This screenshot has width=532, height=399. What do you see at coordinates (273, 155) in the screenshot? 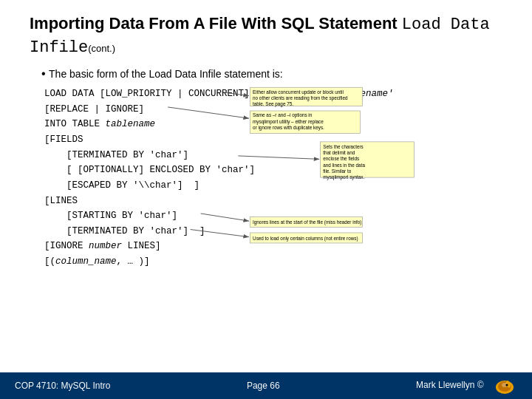
I see `code-line-5: [TERMINATED BY 'char']` at bounding box center [273, 155].